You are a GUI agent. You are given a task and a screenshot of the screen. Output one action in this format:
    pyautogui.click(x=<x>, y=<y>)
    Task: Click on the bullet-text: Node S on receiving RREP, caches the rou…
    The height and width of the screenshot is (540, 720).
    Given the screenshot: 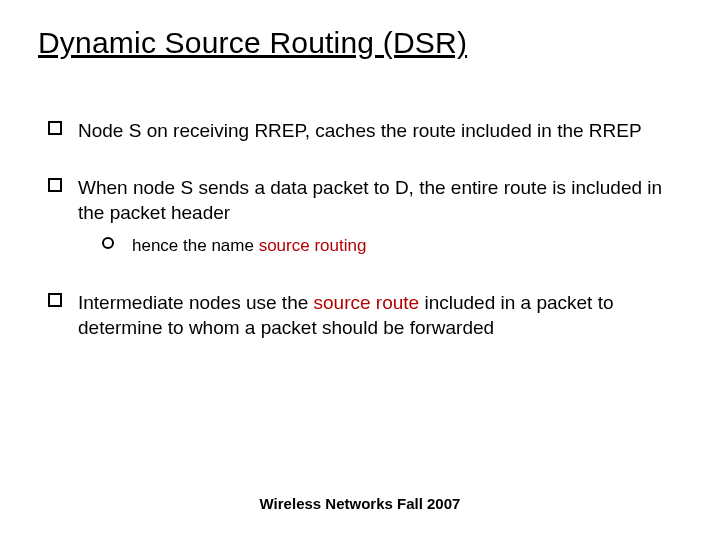 What is the action you would take?
    pyautogui.click(x=360, y=130)
    